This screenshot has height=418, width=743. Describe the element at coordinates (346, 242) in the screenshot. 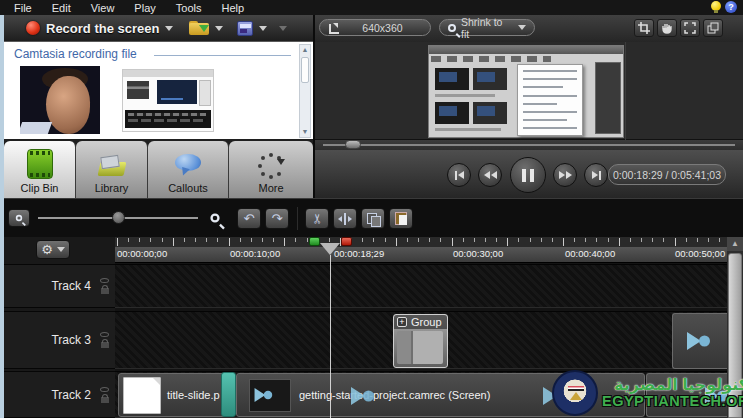

I see `selection-out-marker` at that location.